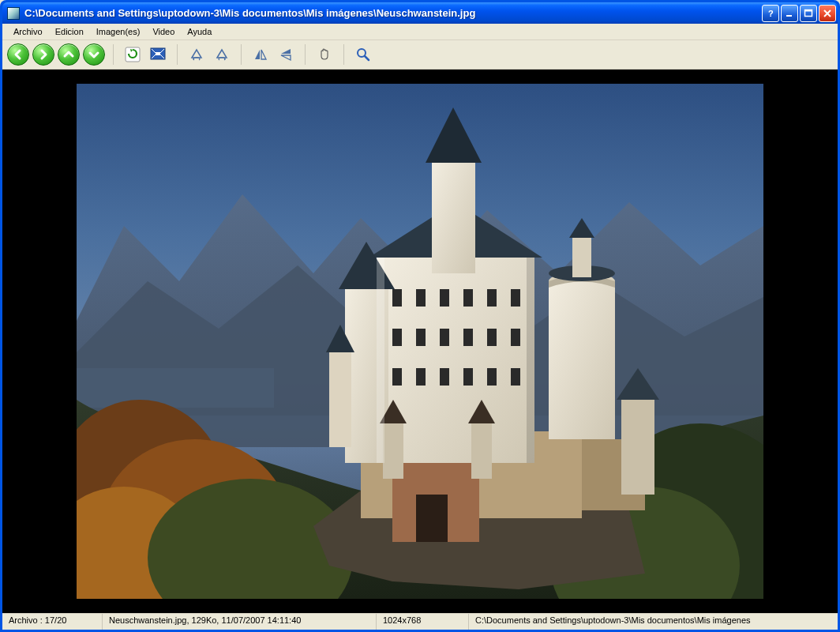 This screenshot has height=632, width=840. I want to click on refresh-icon, so click(133, 55).